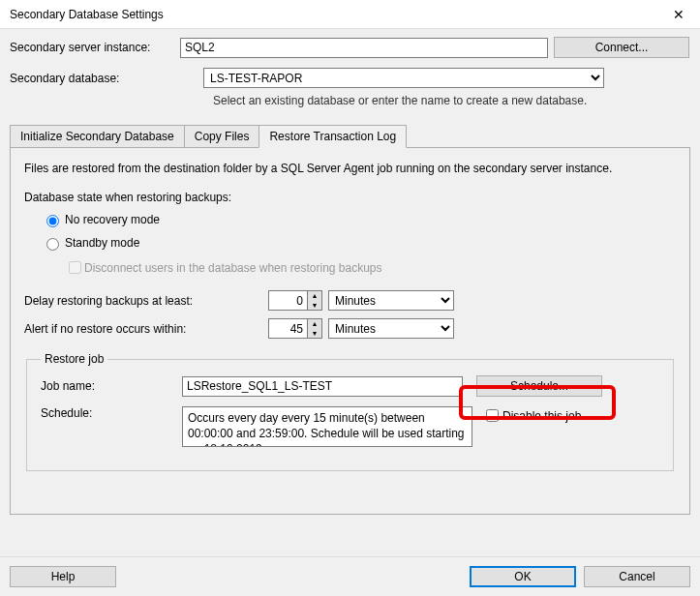 This screenshot has height=596, width=700. I want to click on disable-job-label: Disable this job, so click(542, 416).